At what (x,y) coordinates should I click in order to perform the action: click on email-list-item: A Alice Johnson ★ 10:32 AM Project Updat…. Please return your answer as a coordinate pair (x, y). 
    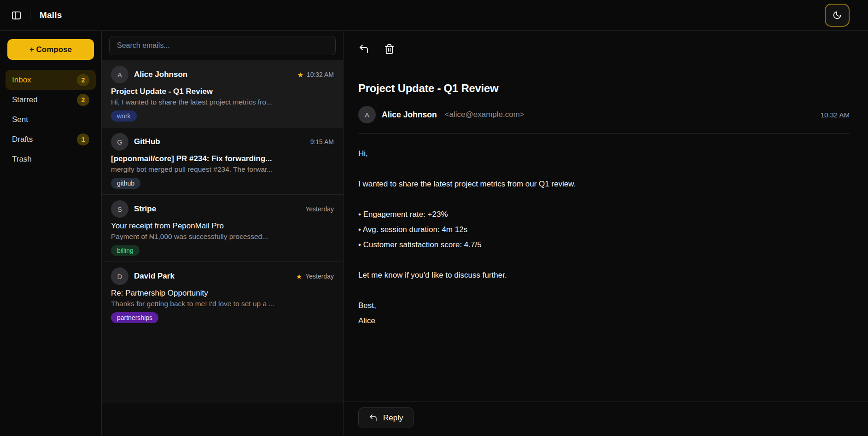
    Looking at the image, I should click on (222, 94).